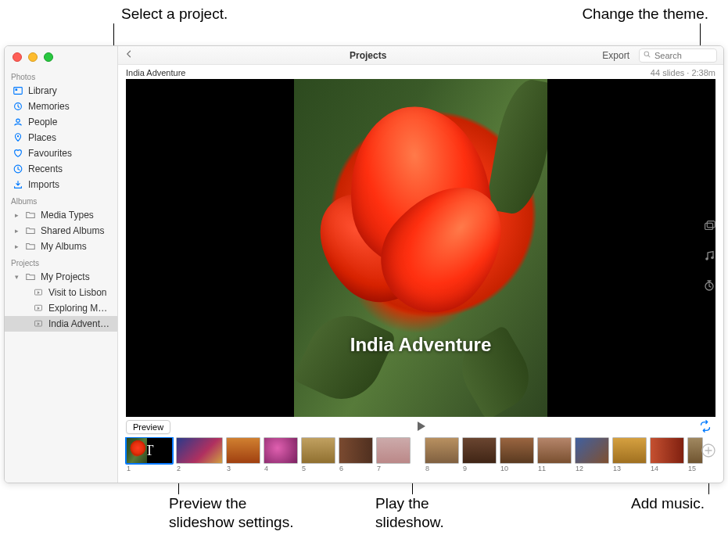 This screenshot has width=728, height=560. I want to click on sidebar-item-label: Shared Albums, so click(77, 231).